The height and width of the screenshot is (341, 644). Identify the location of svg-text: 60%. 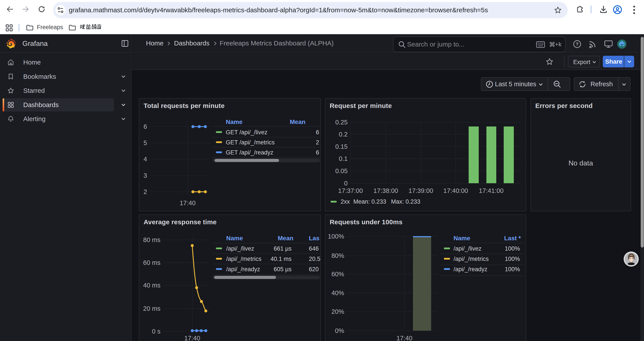
(338, 274).